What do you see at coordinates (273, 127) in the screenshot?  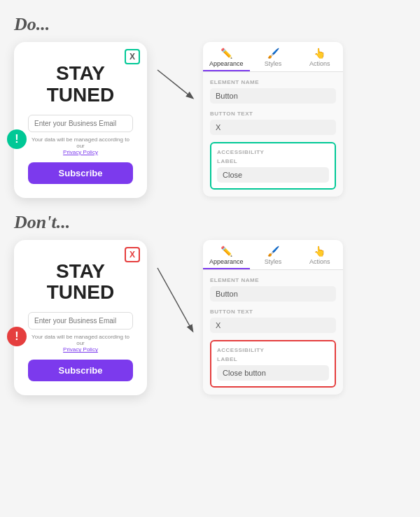 I see `do-button-text-value: X` at bounding box center [273, 127].